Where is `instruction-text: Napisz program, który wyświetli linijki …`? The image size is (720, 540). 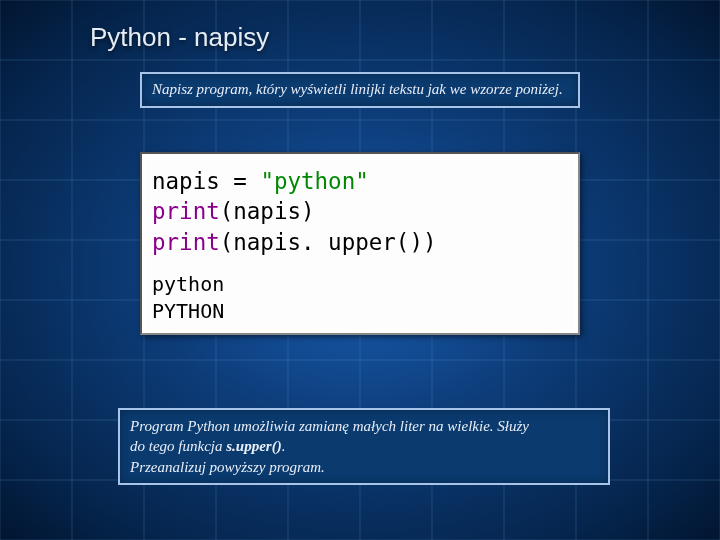 instruction-text: Napisz program, który wyświetli linijki … is located at coordinates (358, 89).